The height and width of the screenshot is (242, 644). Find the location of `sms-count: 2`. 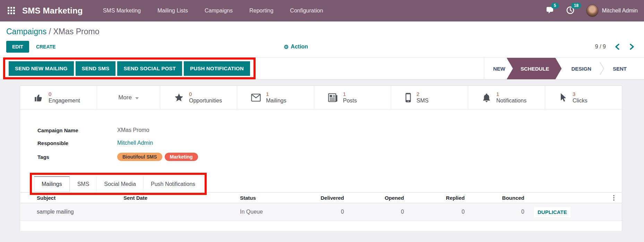

sms-count: 2 is located at coordinates (422, 94).